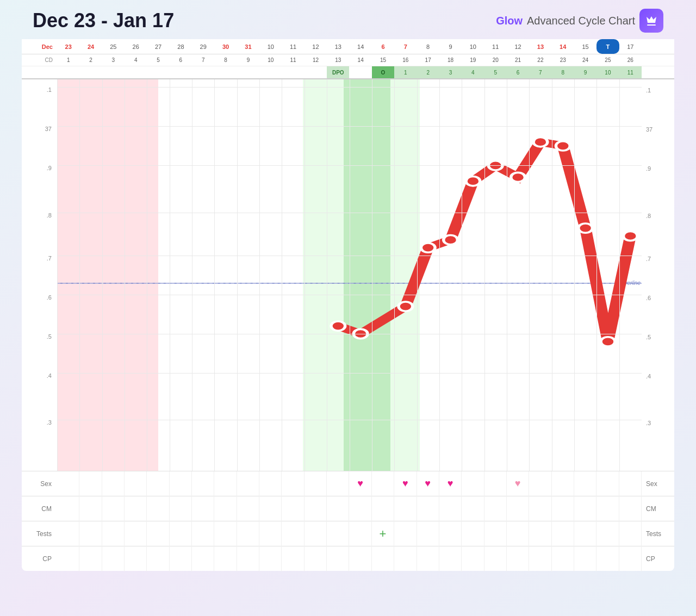 The height and width of the screenshot is (616, 696). I want to click on dpo-cell-18: 4, so click(473, 72).